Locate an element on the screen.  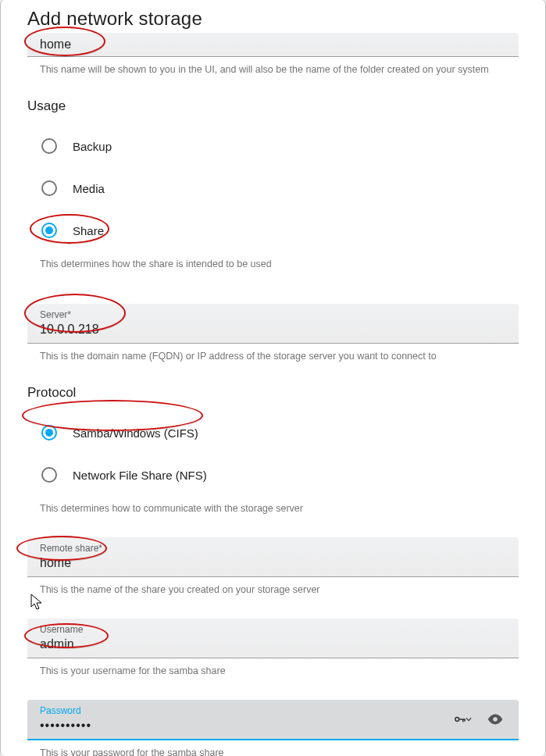
protocol-option-cifs: Samba/Windows (CIFS) is located at coordinates (273, 433).